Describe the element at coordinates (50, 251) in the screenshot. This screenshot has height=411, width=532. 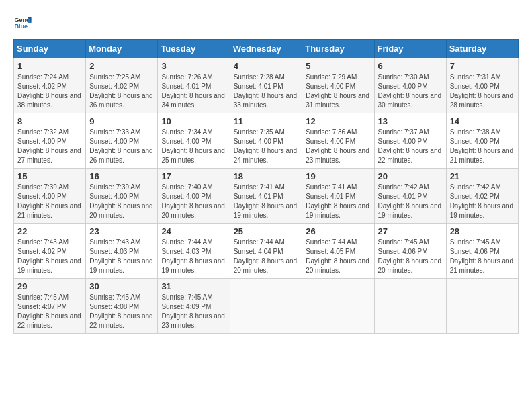
I see `day-cell-22: 22 Sunrise: 7:43 AM Sunset: 4:02 PM Dayl…` at that location.